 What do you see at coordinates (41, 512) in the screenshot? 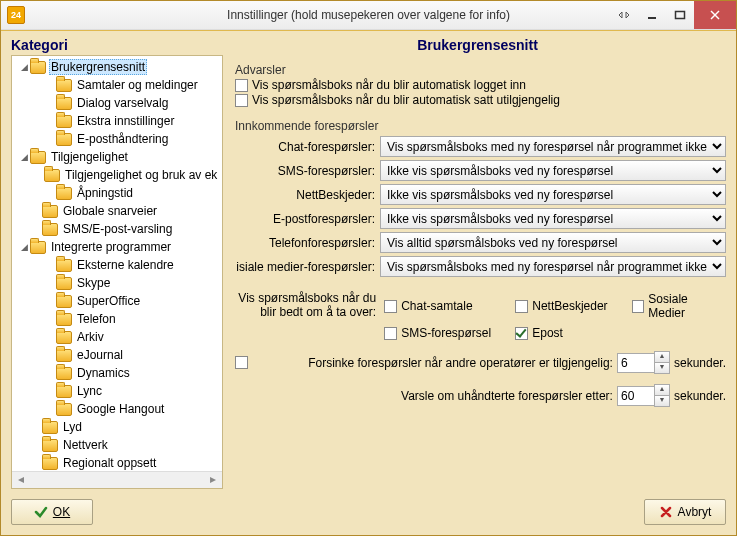
I see `check-icon` at bounding box center [41, 512].